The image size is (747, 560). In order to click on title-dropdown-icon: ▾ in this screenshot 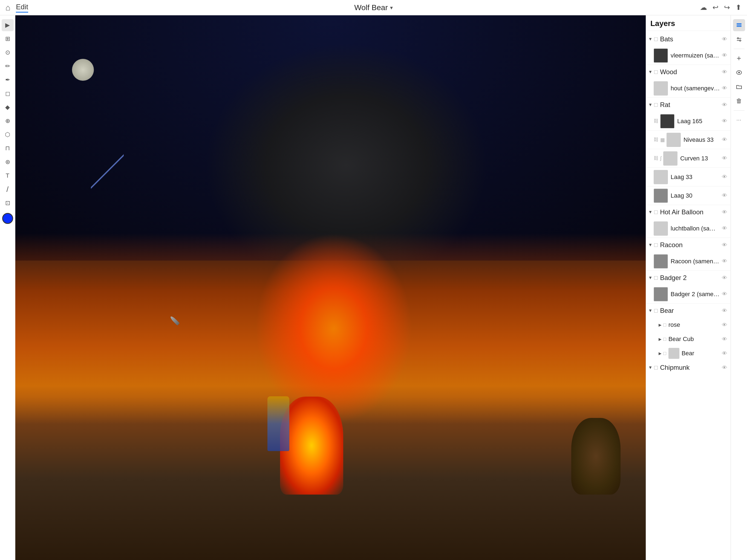, I will do `click(391, 7)`.